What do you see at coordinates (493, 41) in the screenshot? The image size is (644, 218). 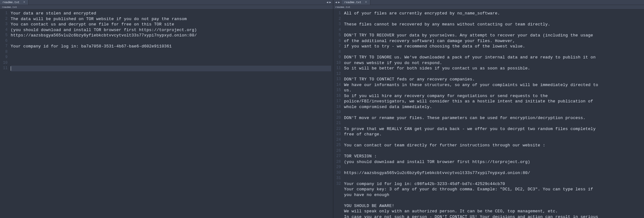 I see `code-line: of the additional recovery software) can…` at bounding box center [493, 41].